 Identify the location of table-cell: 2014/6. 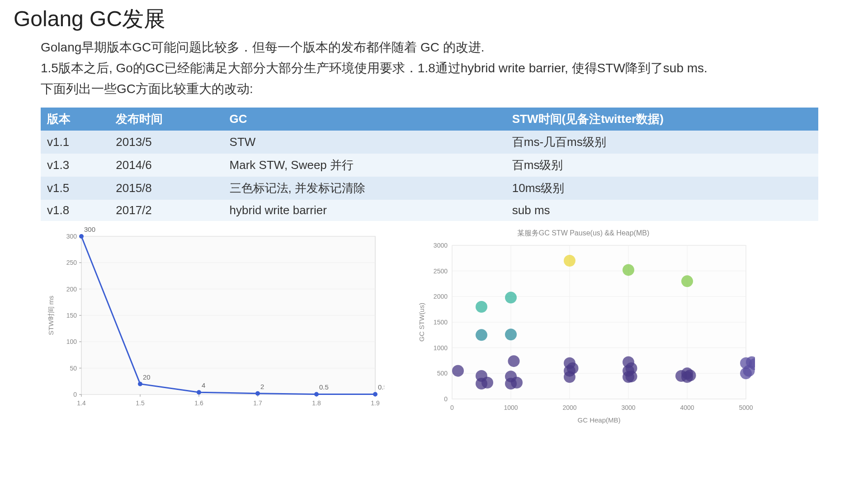
(166, 165).